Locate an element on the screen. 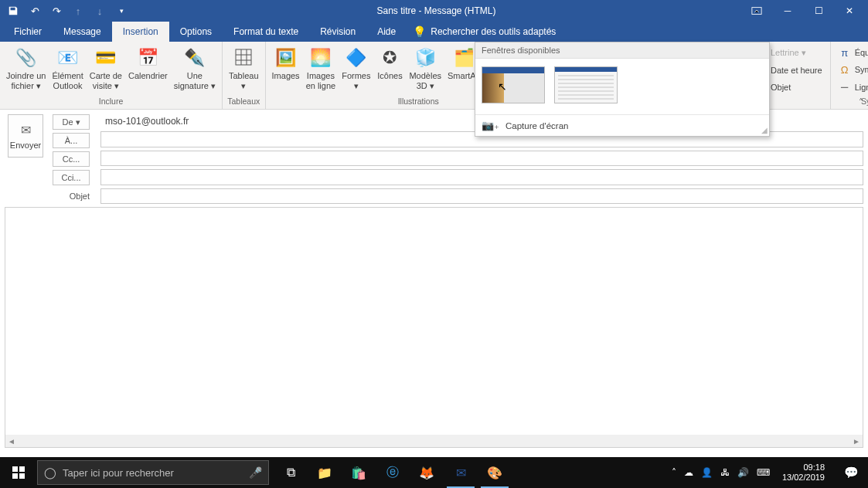 This screenshot has width=868, height=488. calendar-button: 📅Calendrier is located at coordinates (148, 63).